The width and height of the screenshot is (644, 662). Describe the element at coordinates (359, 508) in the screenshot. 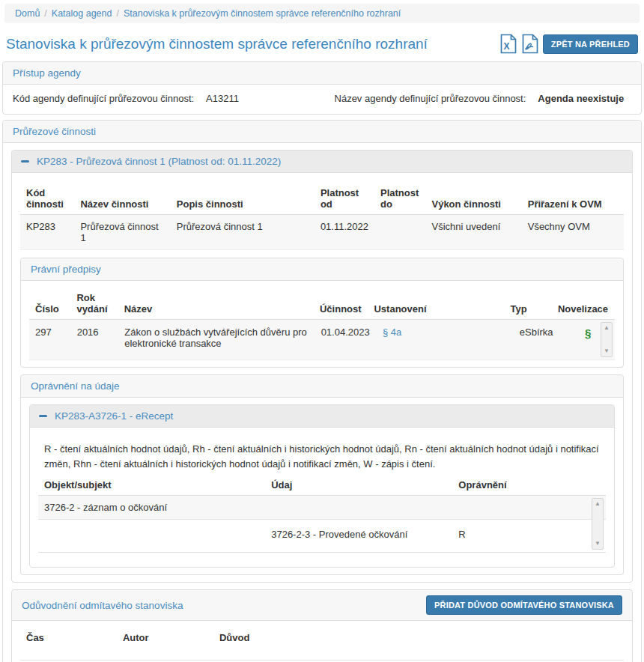

I see `cell-data-item` at that location.